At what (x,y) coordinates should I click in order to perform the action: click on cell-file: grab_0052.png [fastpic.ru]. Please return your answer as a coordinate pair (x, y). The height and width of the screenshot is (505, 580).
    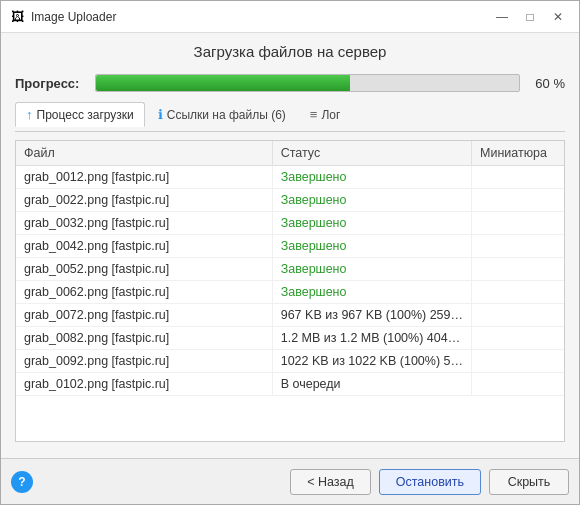
    Looking at the image, I should click on (144, 270).